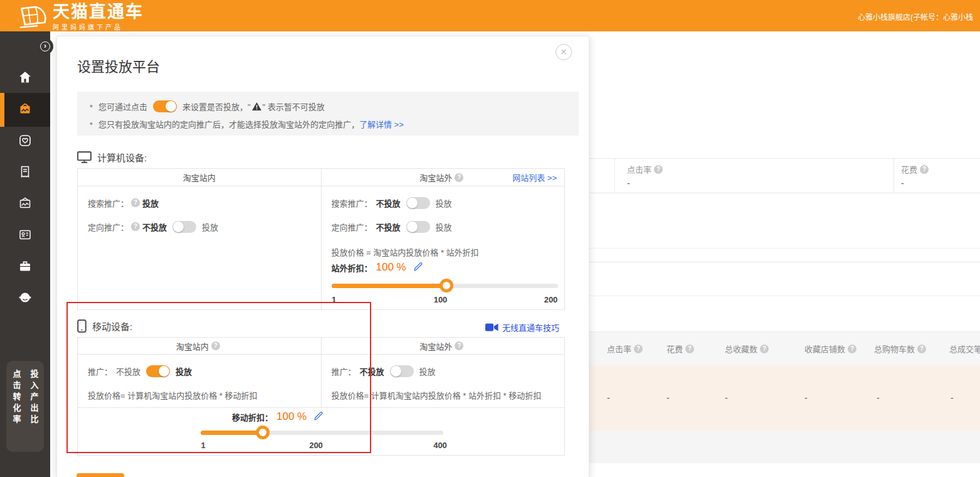 The height and width of the screenshot is (477, 980). Describe the element at coordinates (98, 12) in the screenshot. I see `logo-title: 天猫直通车` at that location.